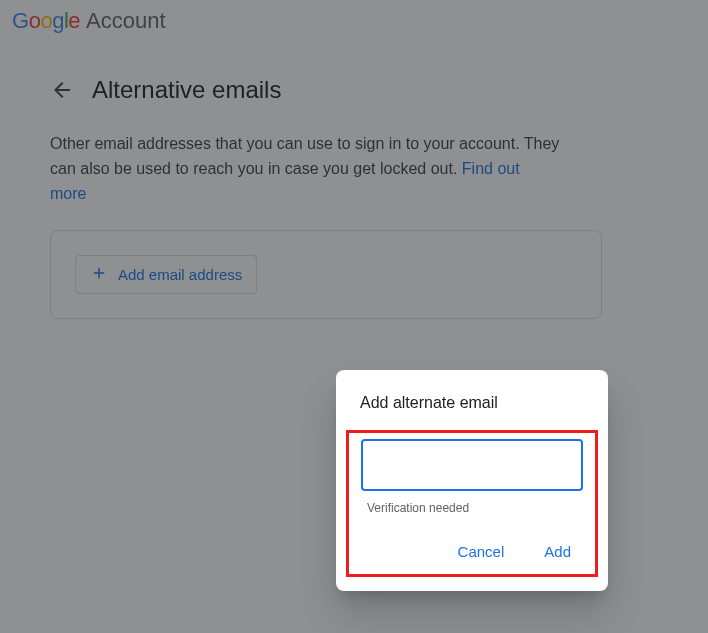  Describe the element at coordinates (558, 552) in the screenshot. I see `add-button: Add` at that location.